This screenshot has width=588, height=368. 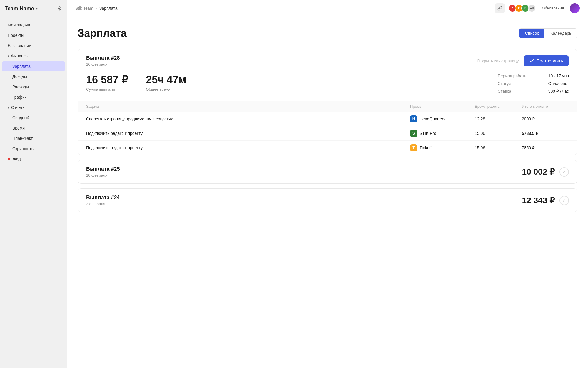 I want to click on time-label: Общее время, so click(x=166, y=89).